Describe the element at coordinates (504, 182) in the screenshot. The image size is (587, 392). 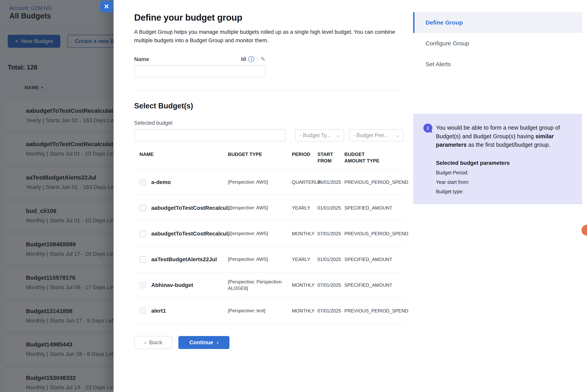
I see `param-year-start: Year start from:` at that location.